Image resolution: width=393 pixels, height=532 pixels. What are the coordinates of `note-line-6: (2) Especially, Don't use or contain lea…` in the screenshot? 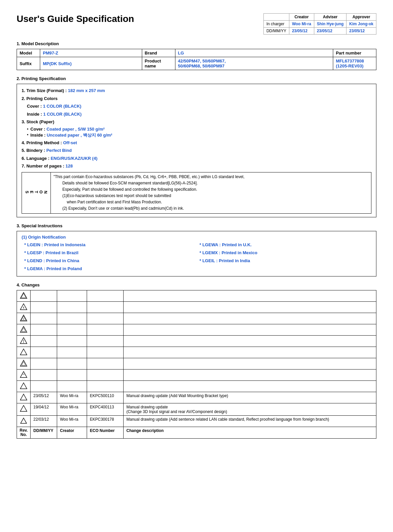 It's located at (211, 209).